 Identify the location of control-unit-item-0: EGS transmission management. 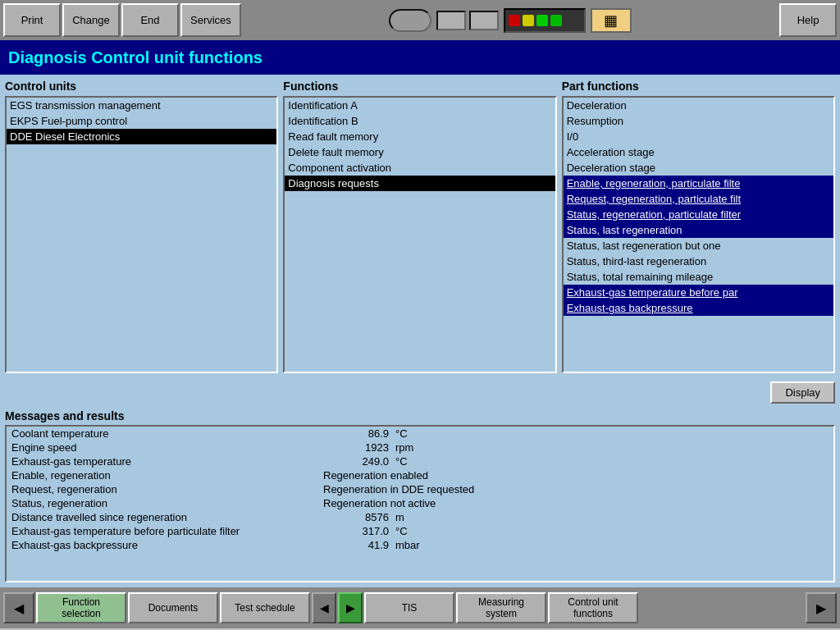
(141, 105).